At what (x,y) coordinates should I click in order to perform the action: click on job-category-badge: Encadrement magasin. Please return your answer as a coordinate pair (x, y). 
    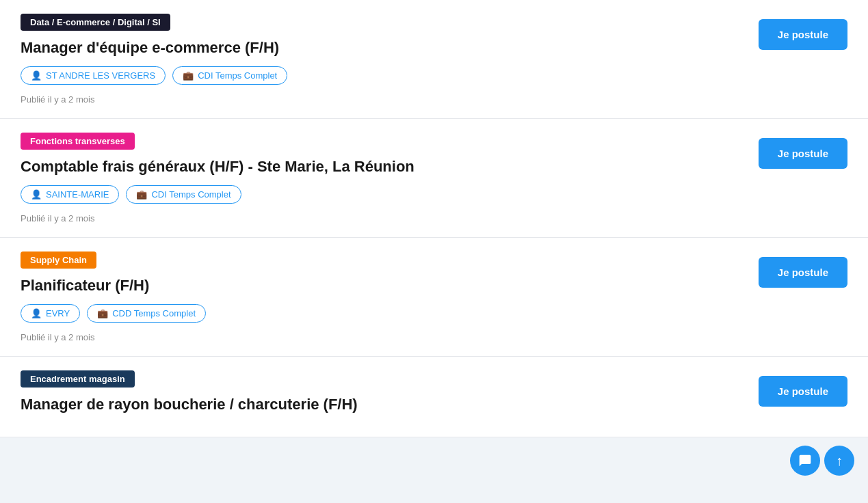
    Looking at the image, I should click on (78, 379).